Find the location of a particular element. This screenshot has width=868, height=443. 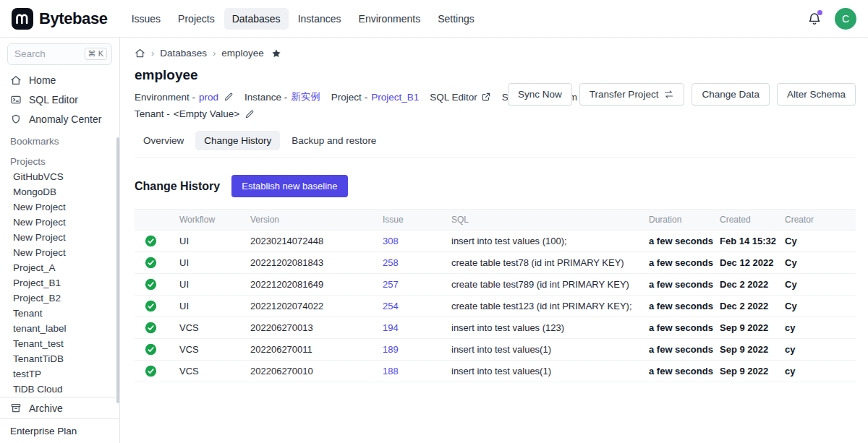

database-actions: Sync Now Transfer Project Change Data is located at coordinates (681, 94).